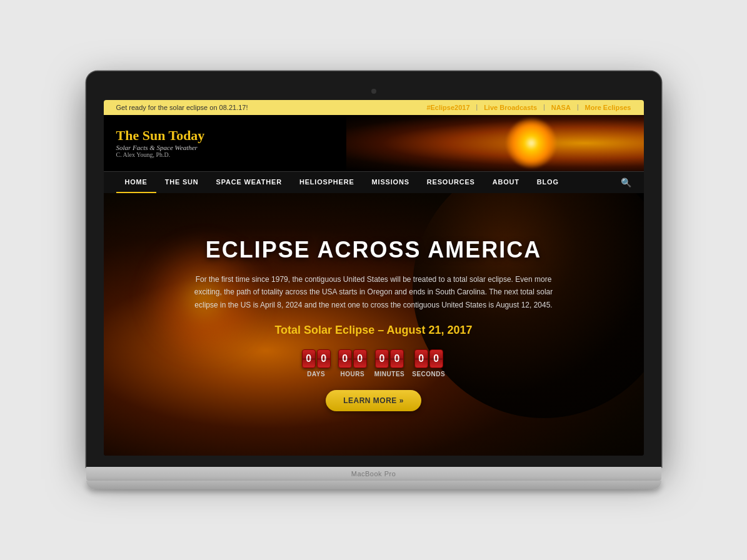  I want to click on hero-title: ECLIPSE ACROSS AMERICA, so click(374, 250).